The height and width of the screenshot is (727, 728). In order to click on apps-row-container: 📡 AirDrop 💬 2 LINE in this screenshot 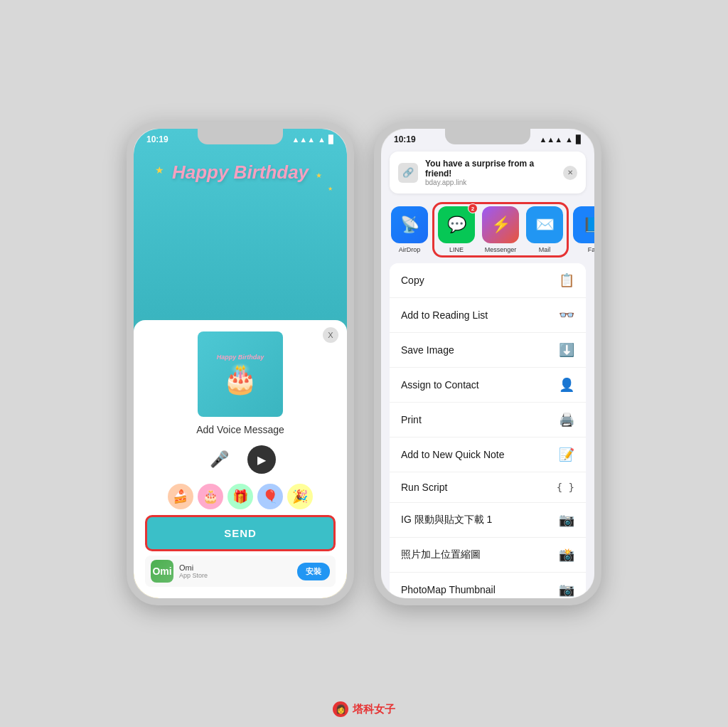, I will do `click(488, 230)`.